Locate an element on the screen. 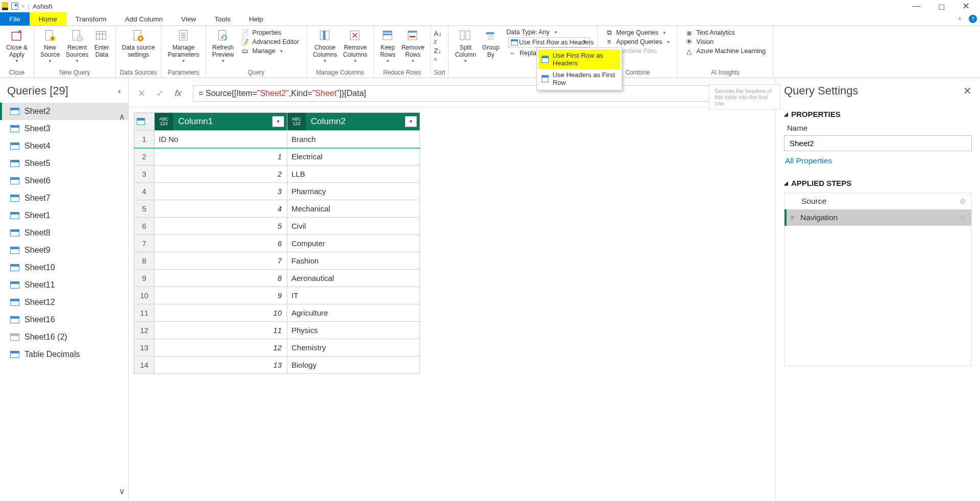 Image resolution: width=980 pixels, height=501 pixels. applied-step: ✕Navigation⚙ is located at coordinates (878, 218).